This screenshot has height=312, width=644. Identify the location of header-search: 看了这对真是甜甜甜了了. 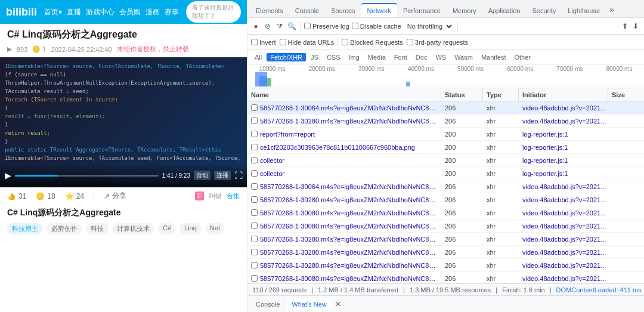
(213, 12).